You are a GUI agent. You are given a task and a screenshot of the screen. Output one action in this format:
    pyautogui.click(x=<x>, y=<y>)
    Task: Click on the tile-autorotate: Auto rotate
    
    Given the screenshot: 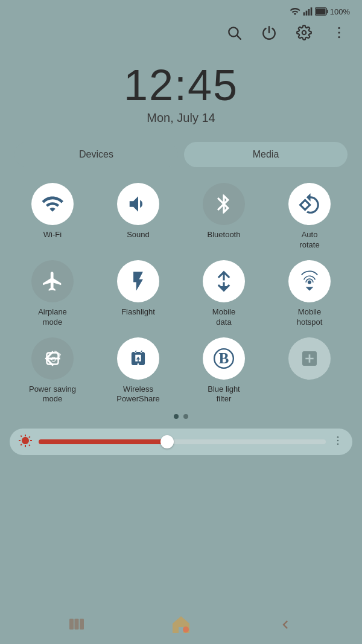 What is the action you would take?
    pyautogui.click(x=310, y=215)
    